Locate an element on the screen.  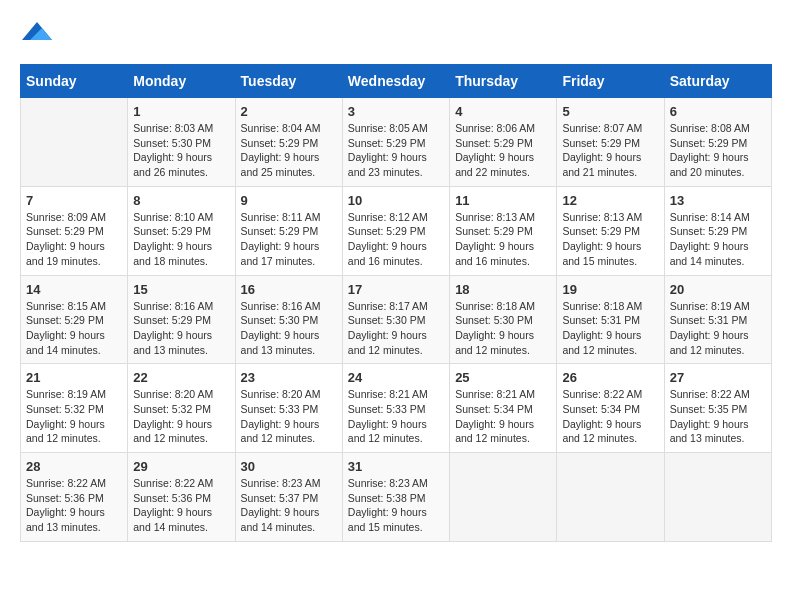
day-info: Sunrise: 8:12 AMSunset: 5:29 PMDaylight:… is located at coordinates (396, 240).